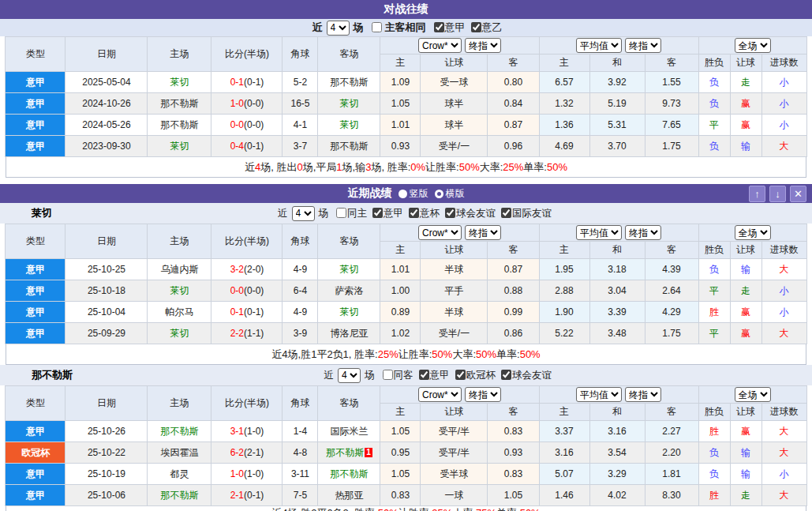  I want to click on napoli-team-name: 那不勒斯, so click(52, 375).